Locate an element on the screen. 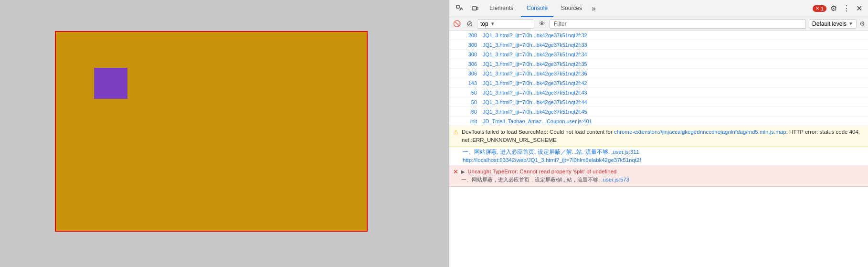  warning-source-link: chrome-extension://jinjaccalgkegednnccoh… is located at coordinates (700, 132).